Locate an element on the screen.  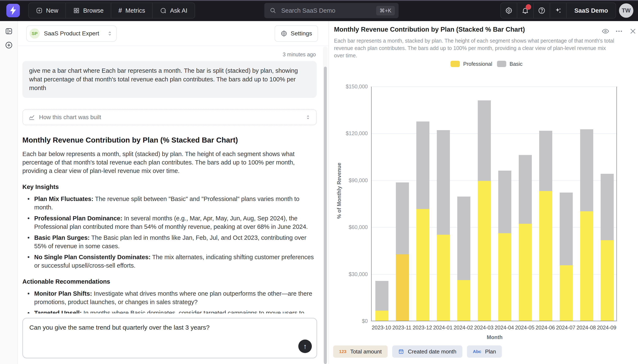
browse-label: Browse is located at coordinates (93, 11).